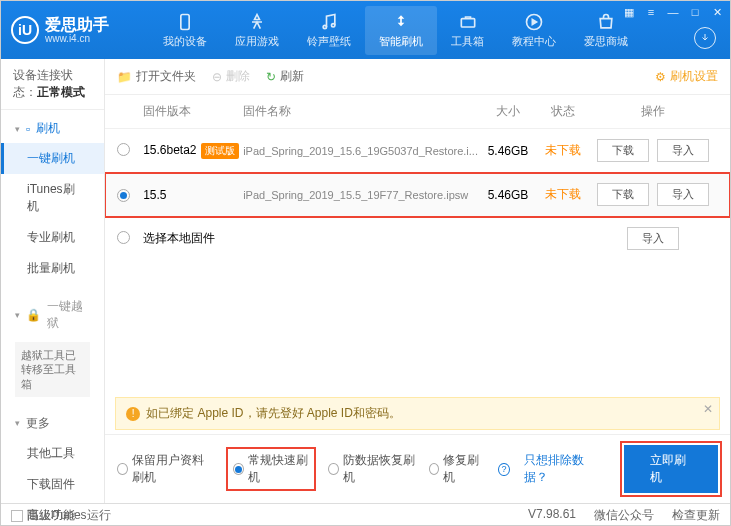 The height and width of the screenshot is (526, 731). What do you see at coordinates (708, 409) in the screenshot?
I see `notice-close-icon: ✕` at bounding box center [708, 409].